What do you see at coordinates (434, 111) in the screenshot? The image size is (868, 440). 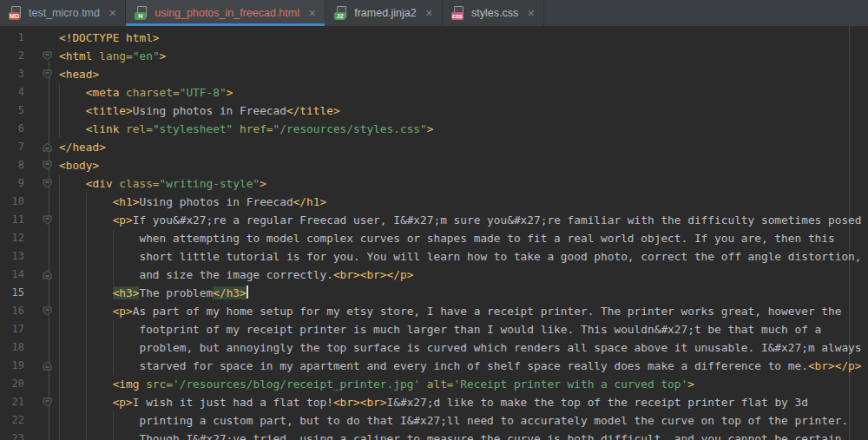 I see `code-line: 5 <title>Using photos in Freecad</title>` at bounding box center [434, 111].